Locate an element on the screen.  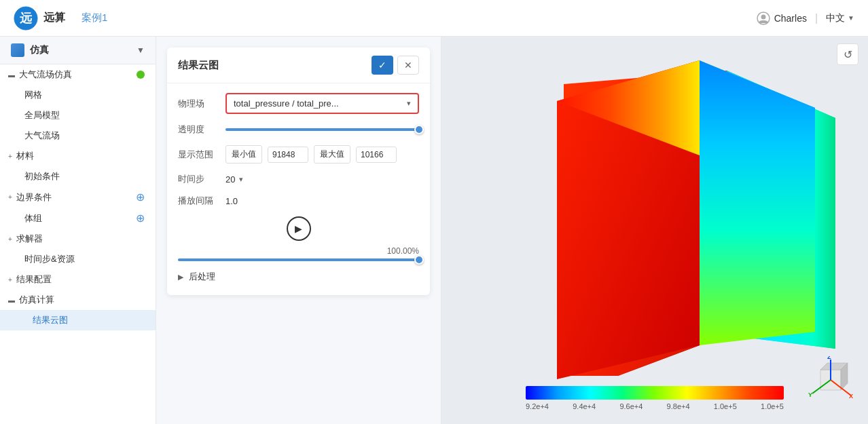
materials-label: 材料 is located at coordinates (25, 156).